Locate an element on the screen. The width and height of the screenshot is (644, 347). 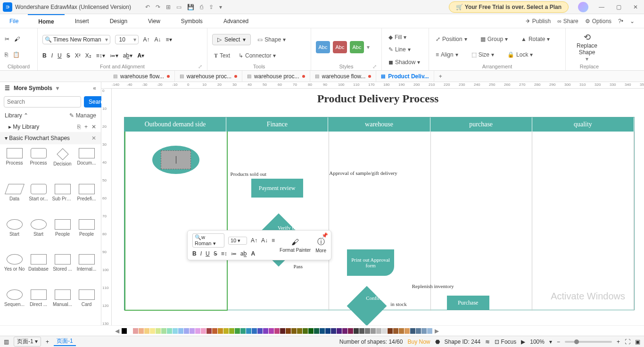
float-strike-icon: S̶ is located at coordinates (215, 254).